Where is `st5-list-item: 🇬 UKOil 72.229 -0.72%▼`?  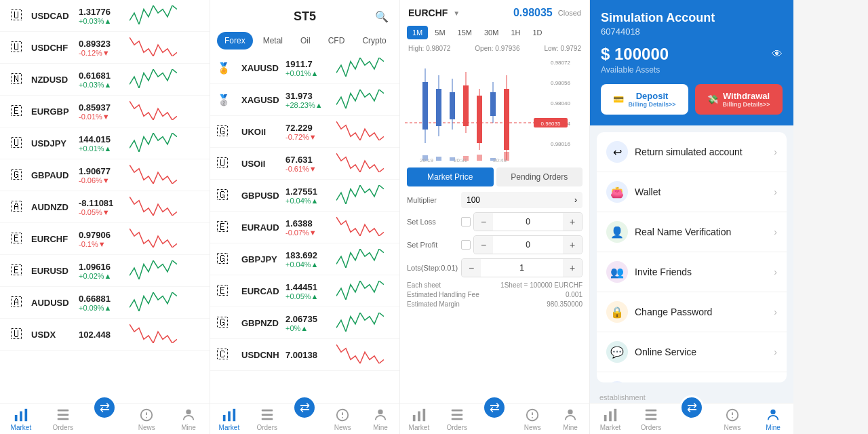
st5-list-item: 🇬 UKOil 72.229 -0.72%▼ is located at coordinates (305, 132).